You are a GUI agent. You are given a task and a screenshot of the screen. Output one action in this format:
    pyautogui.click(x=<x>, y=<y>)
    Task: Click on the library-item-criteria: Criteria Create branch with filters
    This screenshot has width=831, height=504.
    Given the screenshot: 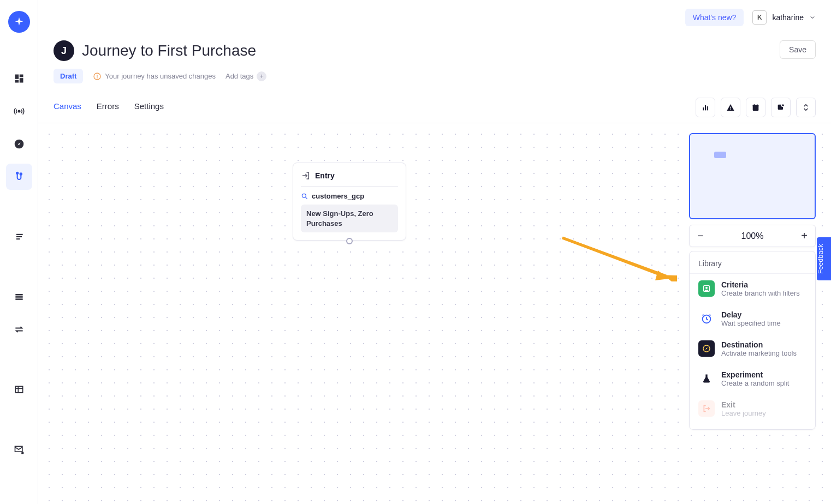 What is the action you would take?
    pyautogui.click(x=752, y=289)
    